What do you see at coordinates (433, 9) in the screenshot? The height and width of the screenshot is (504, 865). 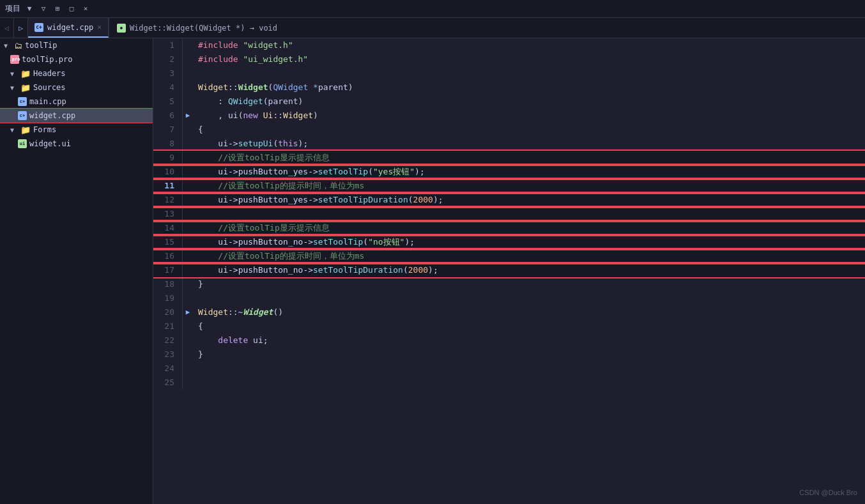 I see `title-bar-left: 项目 ▼ ▽ ⊞ □ ×` at bounding box center [433, 9].